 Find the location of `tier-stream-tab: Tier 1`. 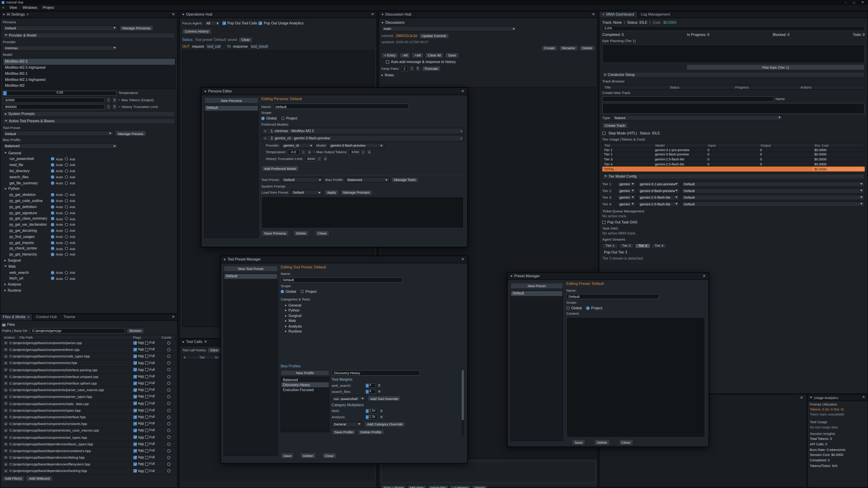

tier-stream-tab: Tier 1 is located at coordinates (610, 246).